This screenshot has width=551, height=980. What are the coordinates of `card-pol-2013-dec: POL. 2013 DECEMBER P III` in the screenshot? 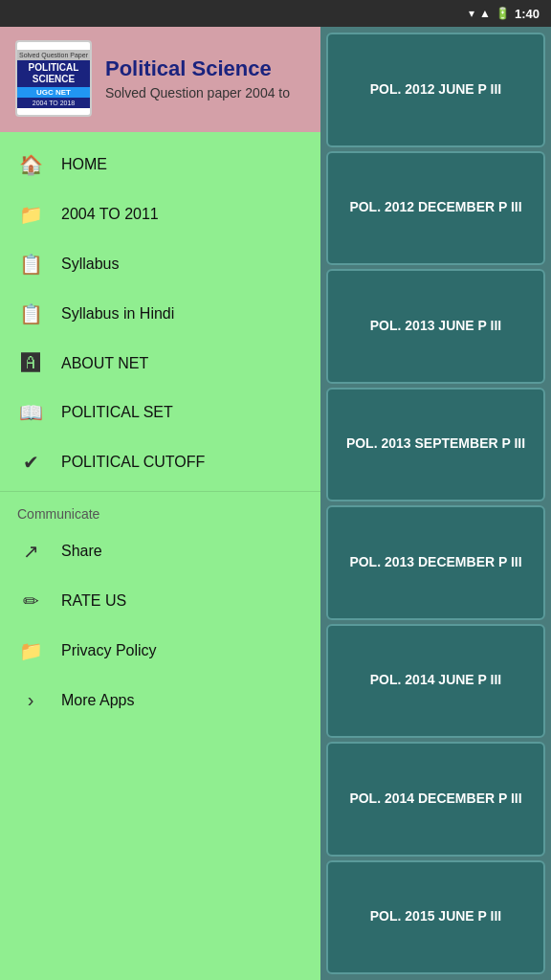 It's located at (436, 563).